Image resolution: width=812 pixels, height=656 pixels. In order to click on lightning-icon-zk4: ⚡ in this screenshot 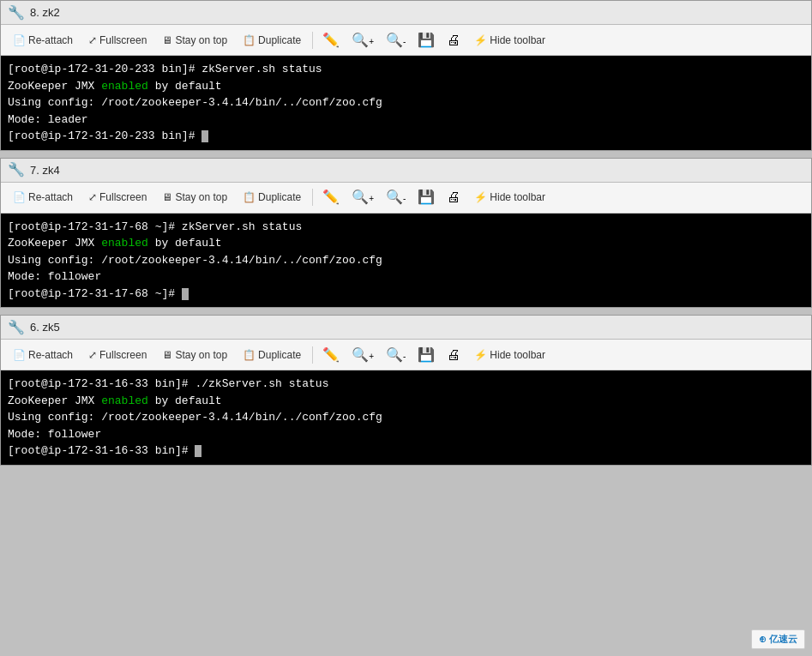, I will do `click(480, 197)`.